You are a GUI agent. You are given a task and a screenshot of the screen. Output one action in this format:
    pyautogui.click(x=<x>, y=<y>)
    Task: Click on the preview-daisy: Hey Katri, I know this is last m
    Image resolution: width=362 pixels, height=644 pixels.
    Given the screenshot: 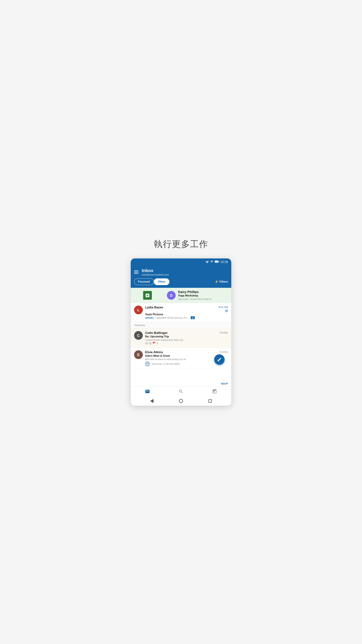 What is the action you would take?
    pyautogui.click(x=203, y=299)
    